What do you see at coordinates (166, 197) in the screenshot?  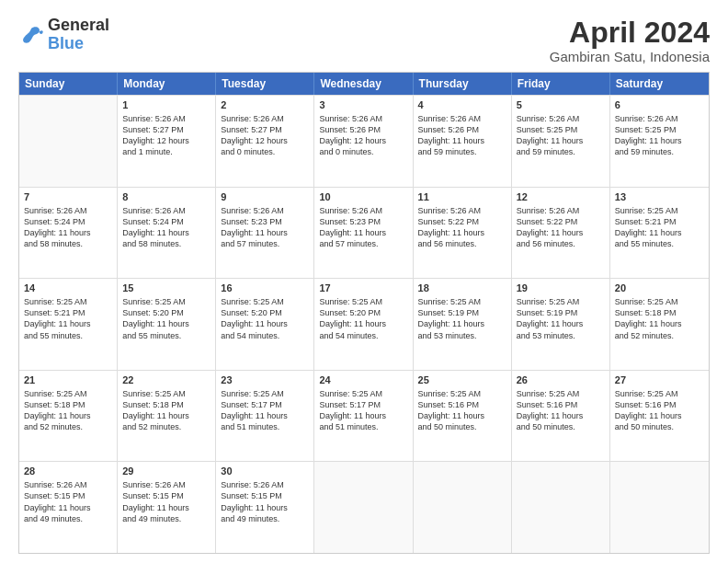 I see `day-number: 8` at bounding box center [166, 197].